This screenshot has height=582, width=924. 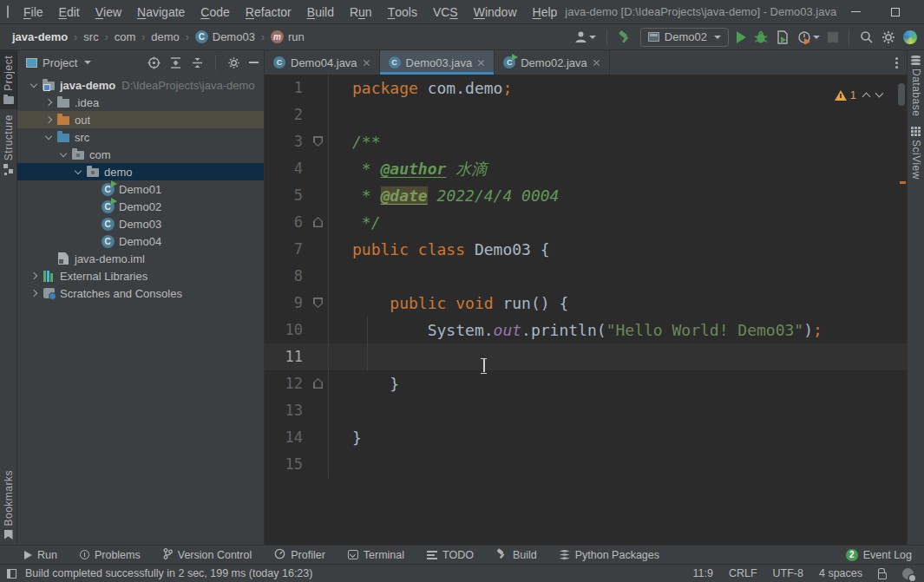 I want to click on tab-options-button, so click(x=897, y=62).